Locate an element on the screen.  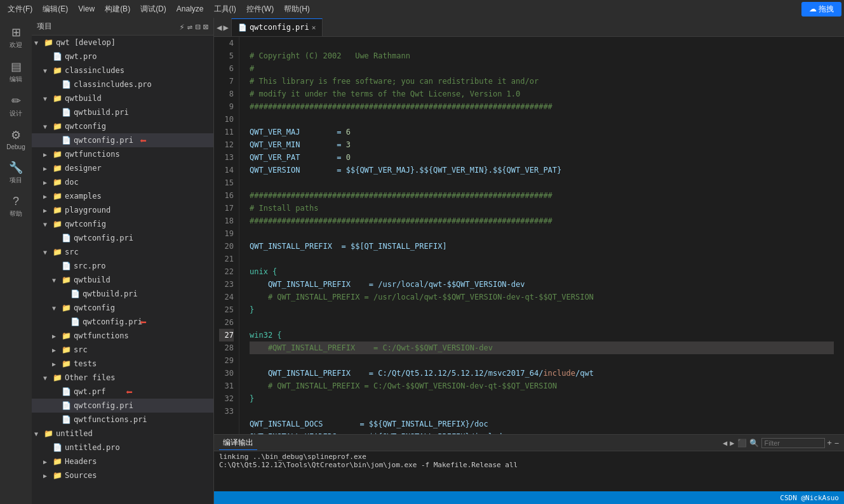
output-line-1: linking ..\bin_debug\splineprof.exe is located at coordinates (529, 457).